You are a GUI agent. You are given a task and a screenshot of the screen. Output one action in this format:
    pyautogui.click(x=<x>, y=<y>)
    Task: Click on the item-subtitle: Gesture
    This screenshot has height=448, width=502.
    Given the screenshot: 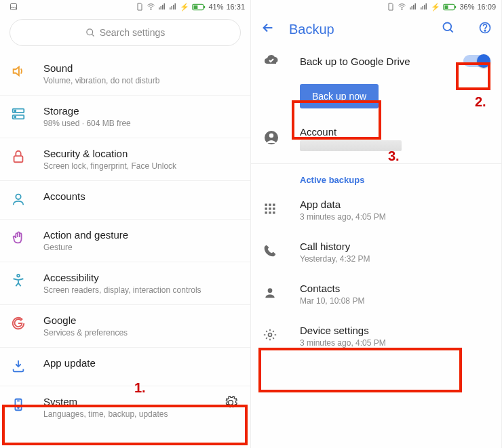 What is the action you would take?
    pyautogui.click(x=142, y=247)
    